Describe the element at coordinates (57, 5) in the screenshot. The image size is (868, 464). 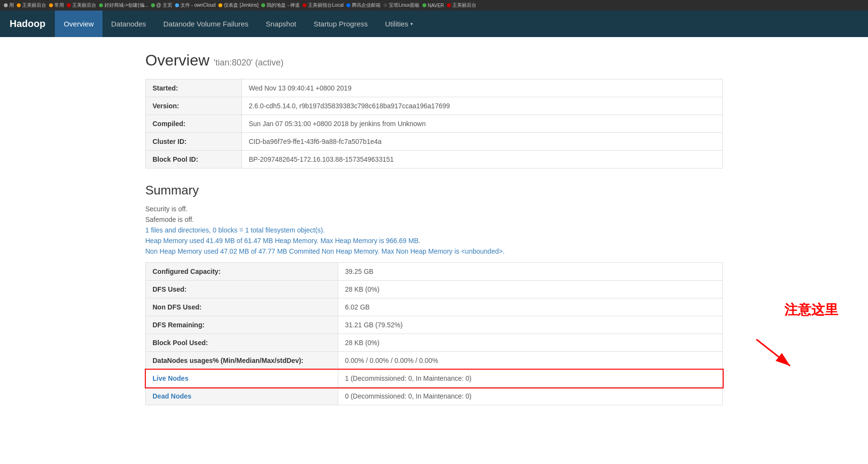
I see `browser-tab-3: 常用` at that location.